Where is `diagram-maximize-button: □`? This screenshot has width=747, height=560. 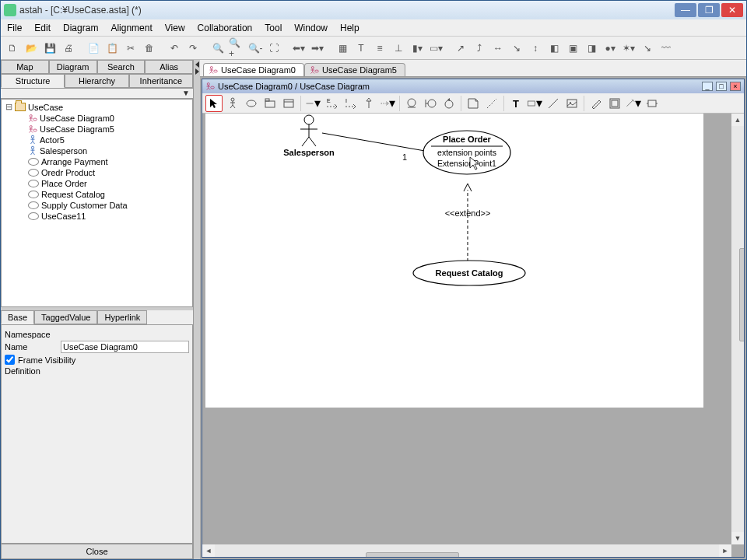 diagram-maximize-button: □ is located at coordinates (721, 86).